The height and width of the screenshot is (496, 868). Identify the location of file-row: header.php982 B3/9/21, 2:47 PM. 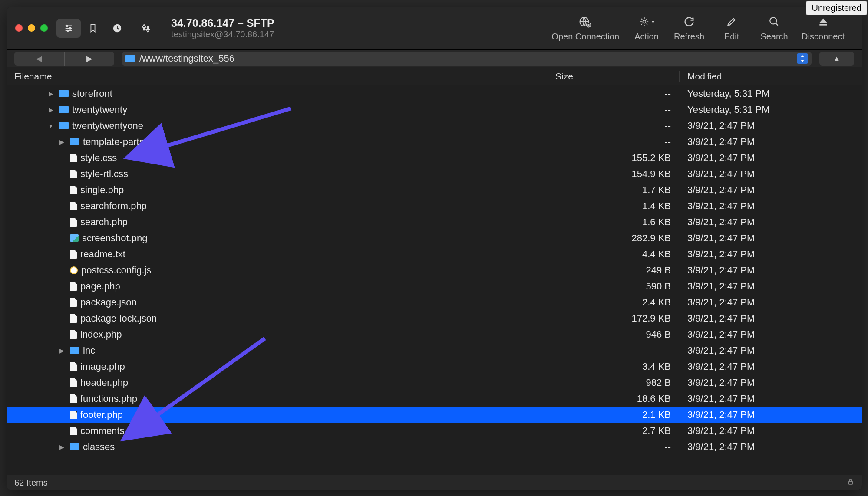
(434, 383).